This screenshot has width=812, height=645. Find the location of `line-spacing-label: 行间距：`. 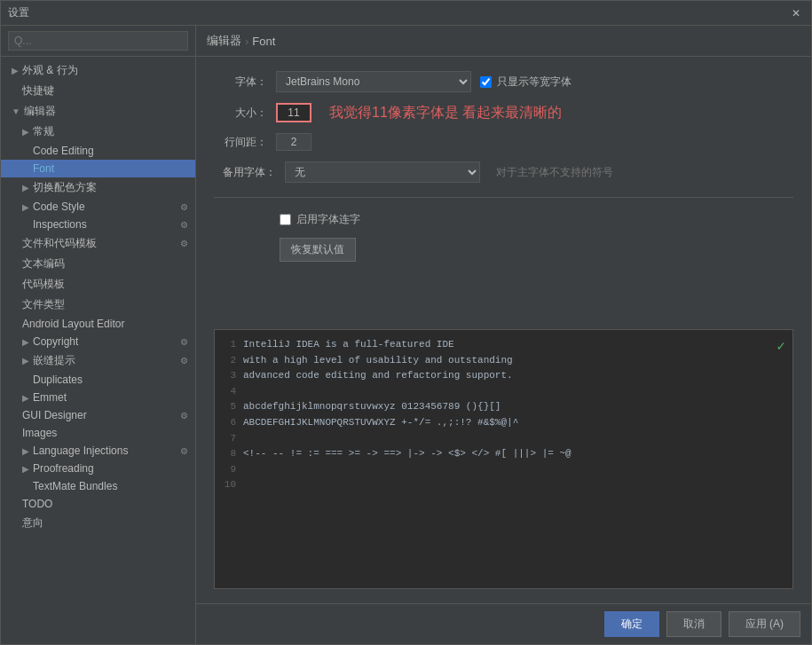

line-spacing-label: 行间距： is located at coordinates (240, 142).